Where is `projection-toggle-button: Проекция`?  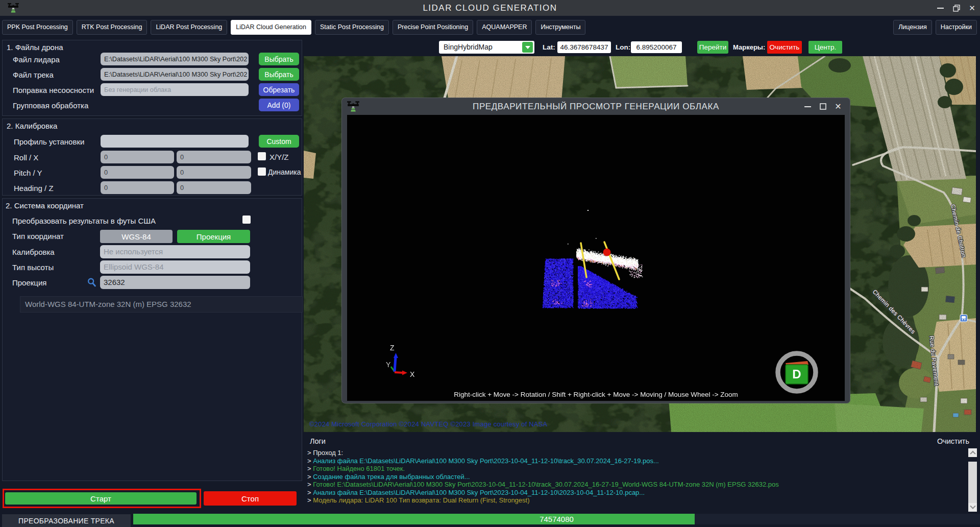
projection-toggle-button: Проекция is located at coordinates (213, 236).